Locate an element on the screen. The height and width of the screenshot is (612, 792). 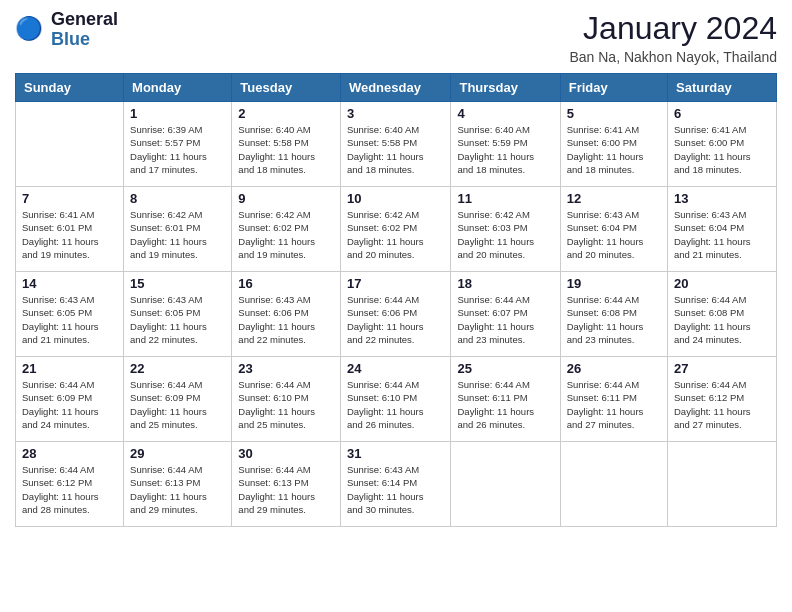
day-number: 11 is located at coordinates (505, 198).